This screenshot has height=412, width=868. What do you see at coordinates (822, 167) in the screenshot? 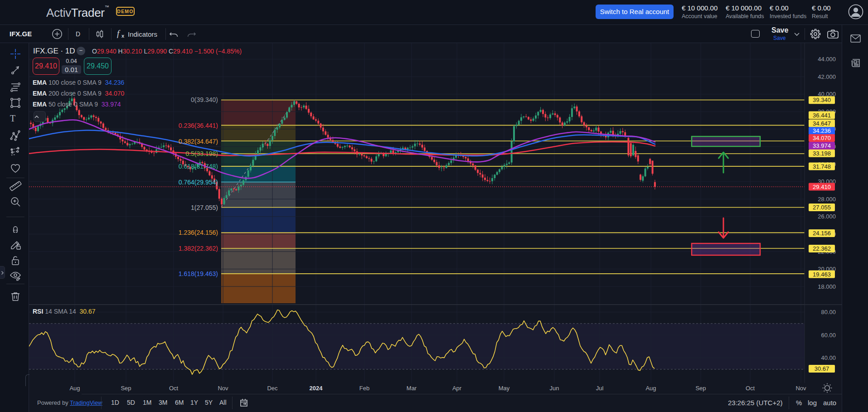
I see `svg-text: 31.748` at bounding box center [822, 167].